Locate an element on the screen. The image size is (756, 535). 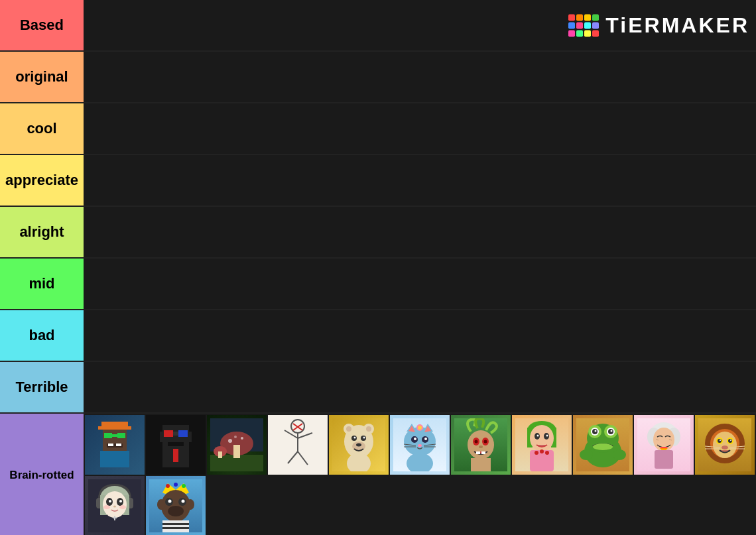
nft-item-medusa is located at coordinates (481, 445).